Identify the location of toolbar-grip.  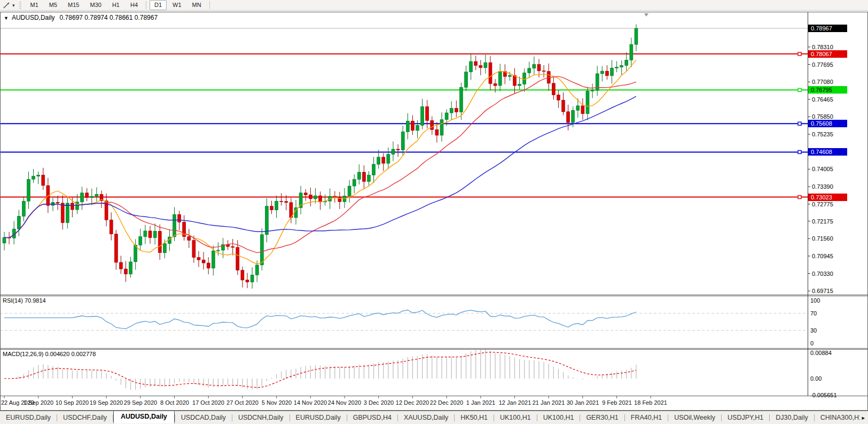
(20, 5).